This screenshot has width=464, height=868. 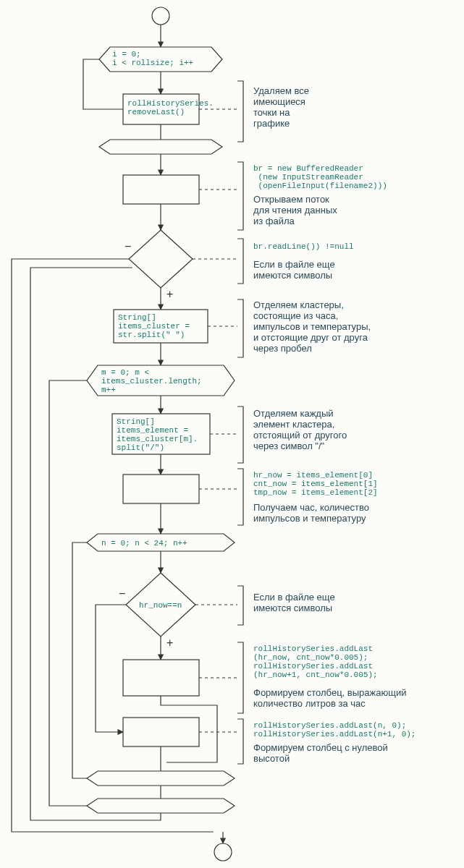 I want to click on dec1-code: br.readLine()) !=null, so click(x=304, y=247).